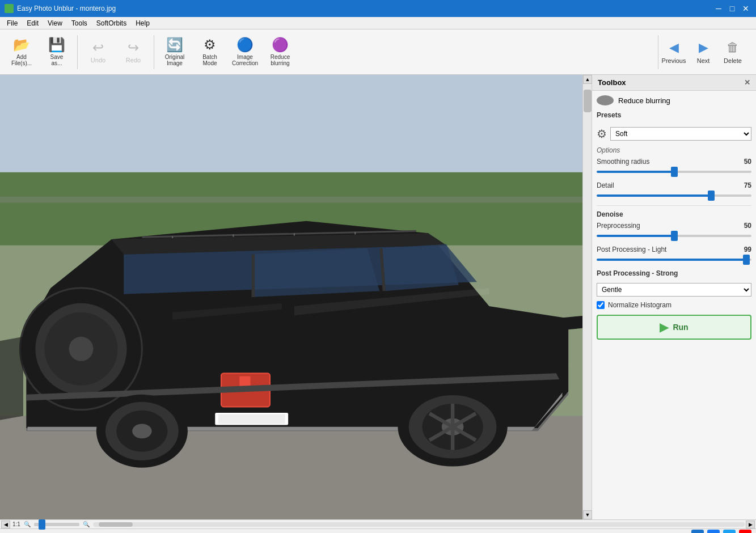 Image resolution: width=756 pixels, height=533 pixels. Describe the element at coordinates (681, 327) in the screenshot. I see `run-label: Run` at that location.